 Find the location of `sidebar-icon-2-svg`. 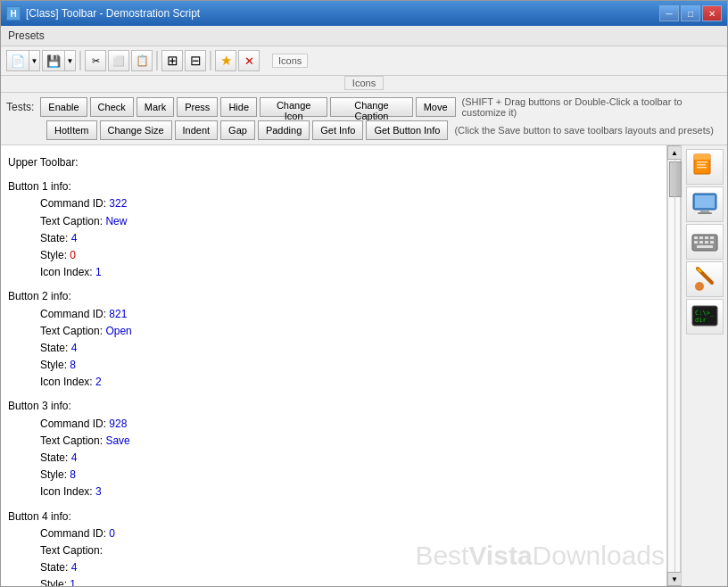

sidebar-icon-2-svg is located at coordinates (705, 204).